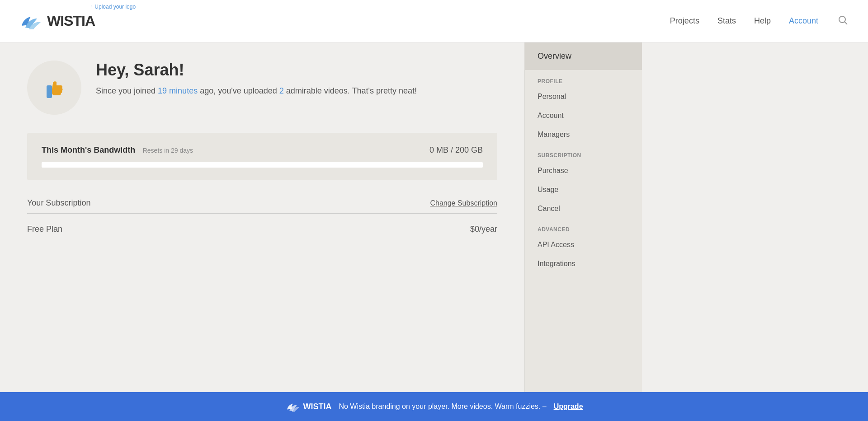 This screenshot has height=421, width=868. I want to click on bandwidth-bar-background, so click(262, 165).